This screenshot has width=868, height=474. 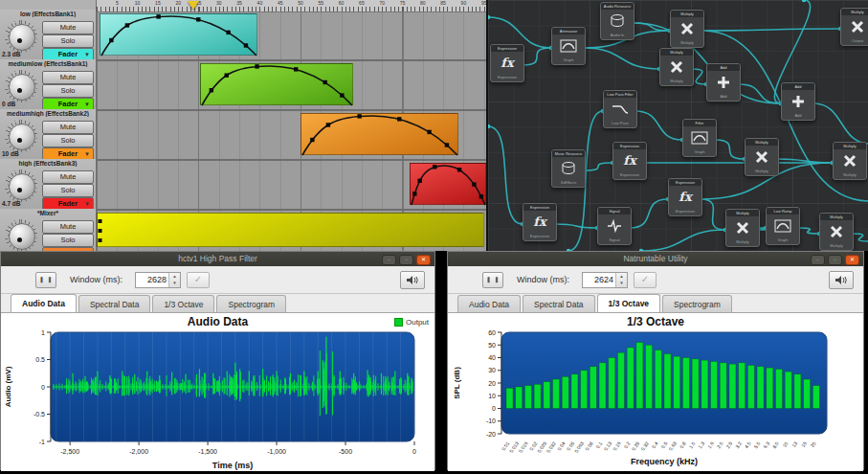 I want to click on playhead-marker, so click(x=193, y=6).